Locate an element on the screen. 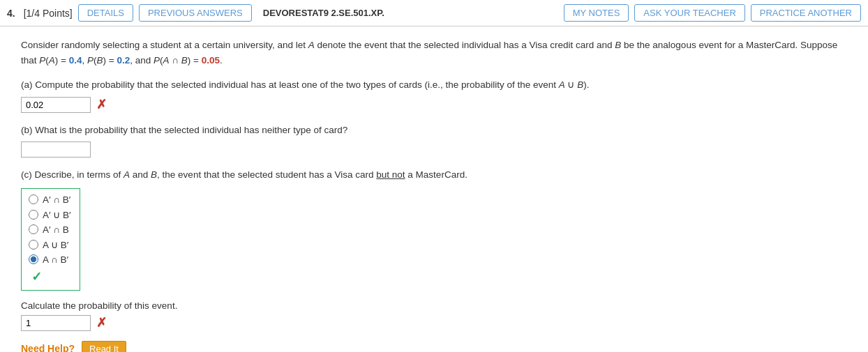 The height and width of the screenshot is (352, 868). radio-option-2: A′ ∪ B′ is located at coordinates (50, 215).